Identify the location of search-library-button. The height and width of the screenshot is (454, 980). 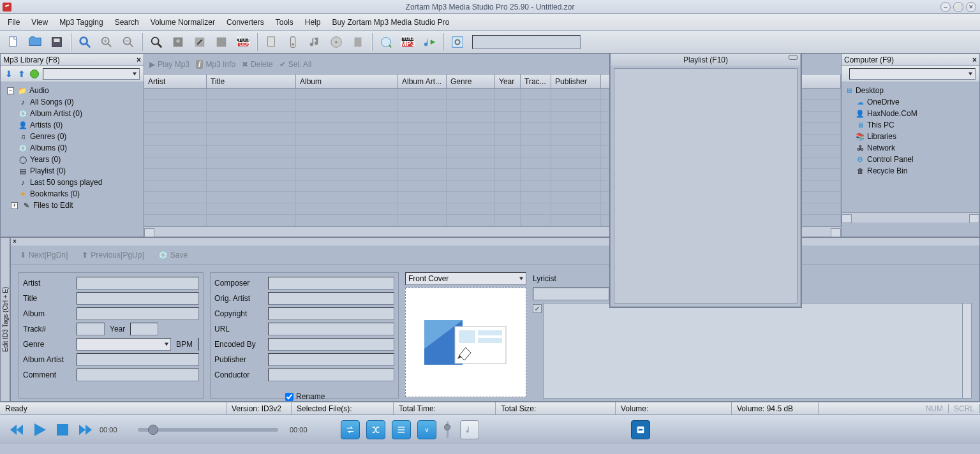
(85, 42).